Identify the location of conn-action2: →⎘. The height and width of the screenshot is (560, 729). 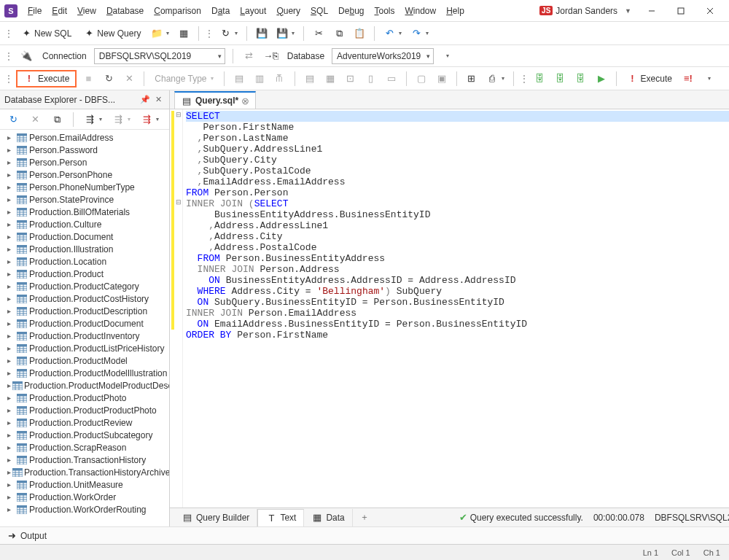
(271, 56).